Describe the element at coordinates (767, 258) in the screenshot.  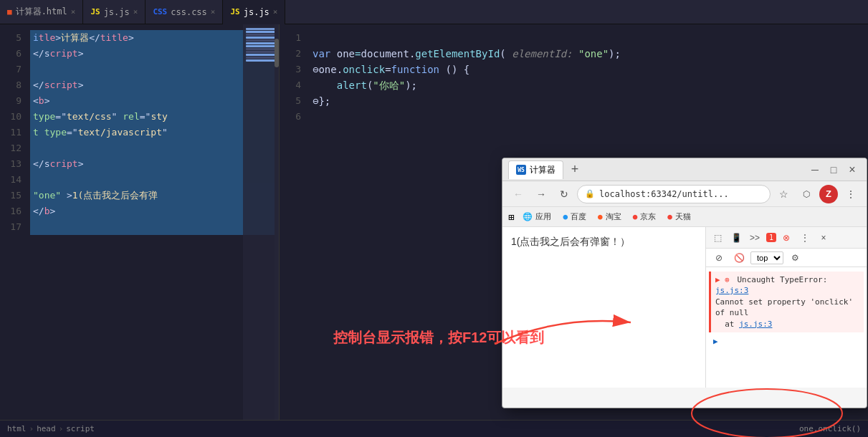
I see `devtools-context-select: top` at that location.